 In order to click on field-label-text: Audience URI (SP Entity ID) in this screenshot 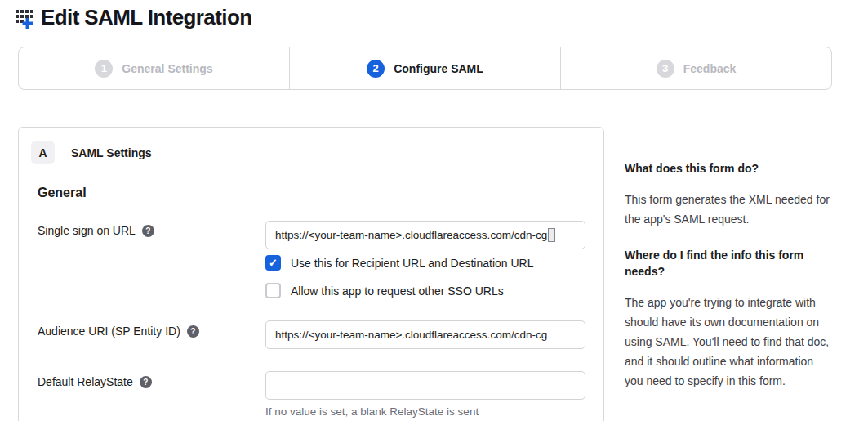, I will do `click(109, 331)`.